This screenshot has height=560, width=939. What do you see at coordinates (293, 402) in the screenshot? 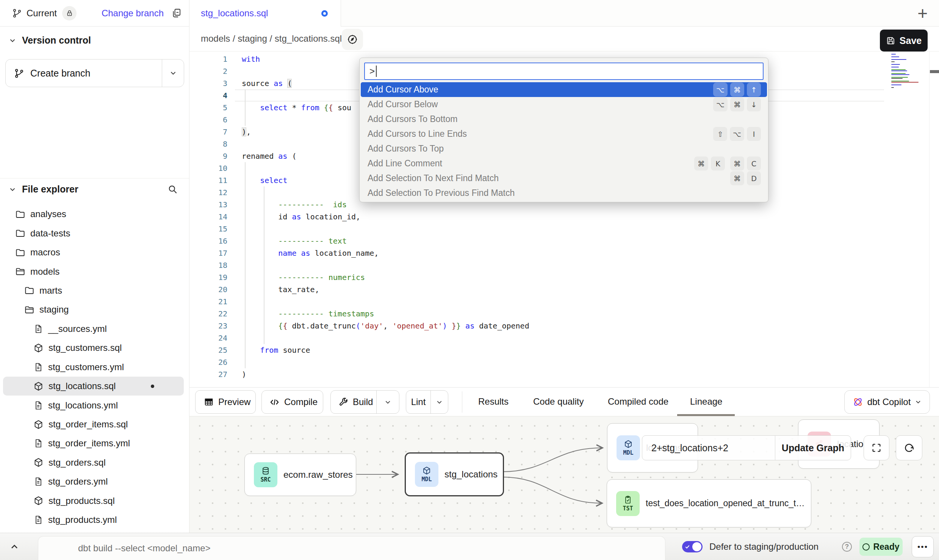
I see `compile-button: Compile` at bounding box center [293, 402].